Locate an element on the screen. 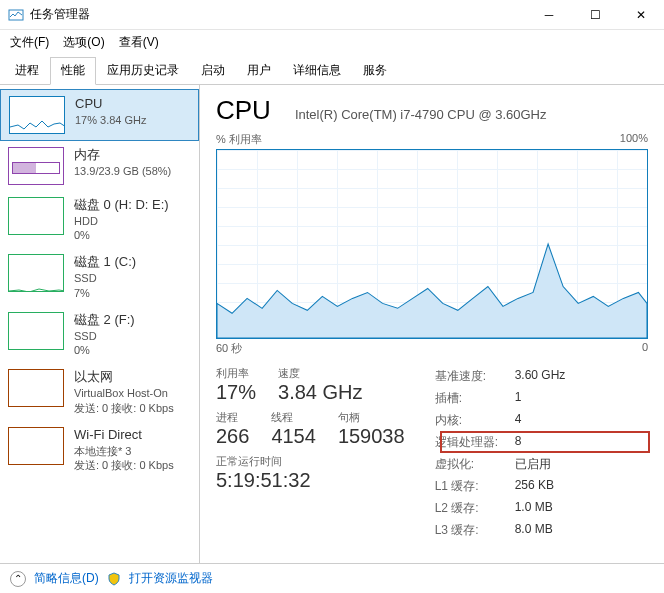  tab-details: 详细信息 is located at coordinates (317, 70).